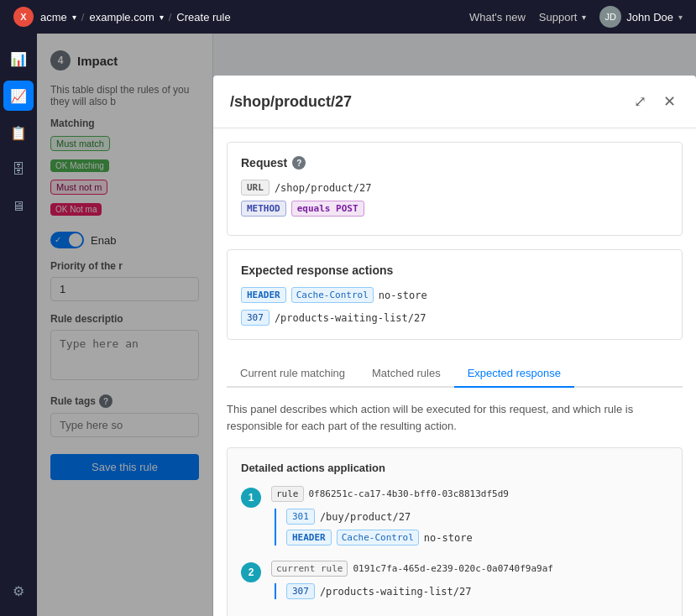  Describe the element at coordinates (126, 17) in the screenshot. I see `site-selector: example.com` at that location.